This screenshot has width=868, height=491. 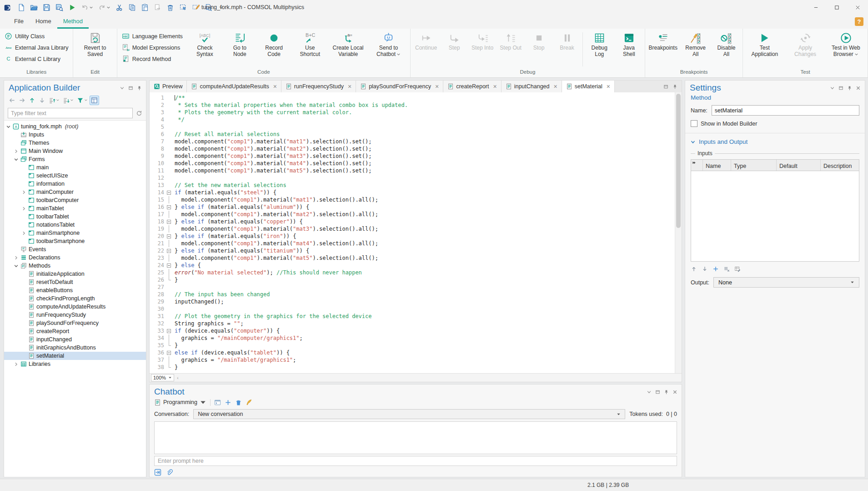 I want to click on delete-input-icon, so click(x=727, y=269).